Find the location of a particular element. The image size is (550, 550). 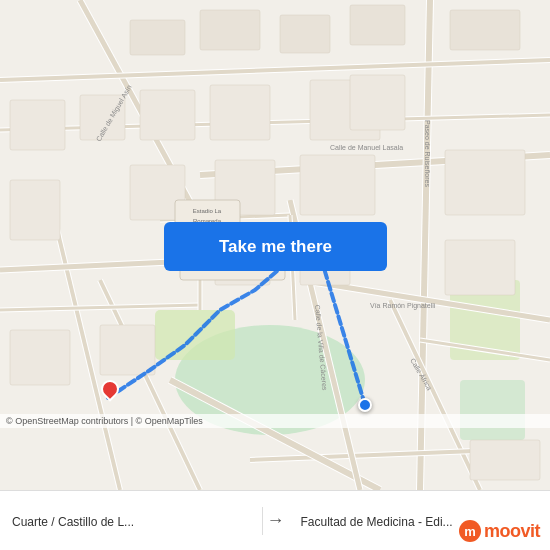

svg-text: Paseo de Ruiseñores is located at coordinates (428, 154).